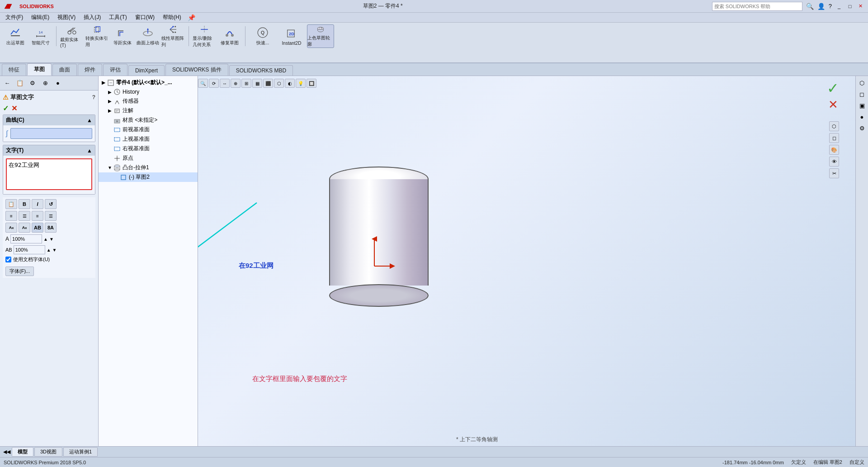  Describe the element at coordinates (23, 452) in the screenshot. I see `tab-model: 模型` at that location.